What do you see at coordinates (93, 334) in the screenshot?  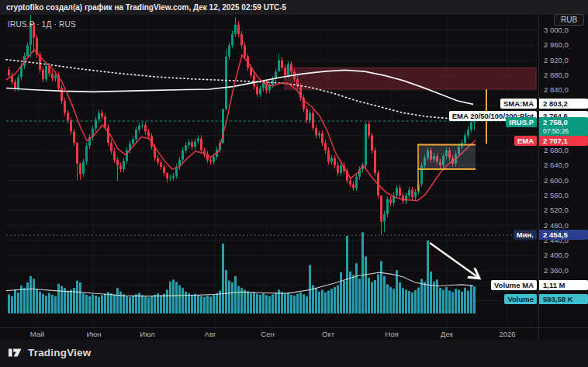 I see `time-tick: Июн` at bounding box center [93, 334].